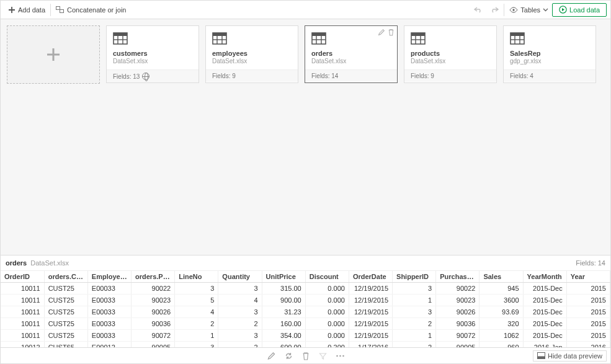 Image resolution: width=611 pixels, height=364 pixels. Describe the element at coordinates (240, 300) in the screenshot. I see `cell: 4` at that location.